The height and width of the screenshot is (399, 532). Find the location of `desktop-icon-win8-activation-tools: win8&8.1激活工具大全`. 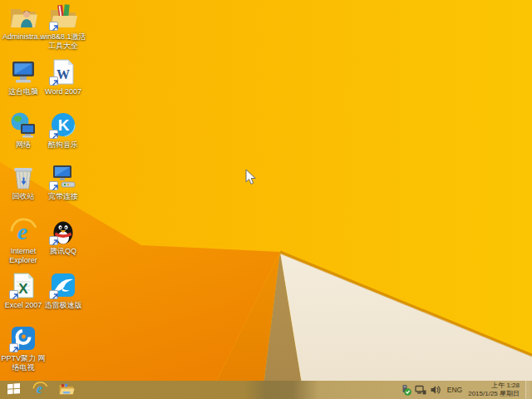

desktop-icon-win8-activation-tools: win8&8.1激活工具大全 is located at coordinates (63, 27).